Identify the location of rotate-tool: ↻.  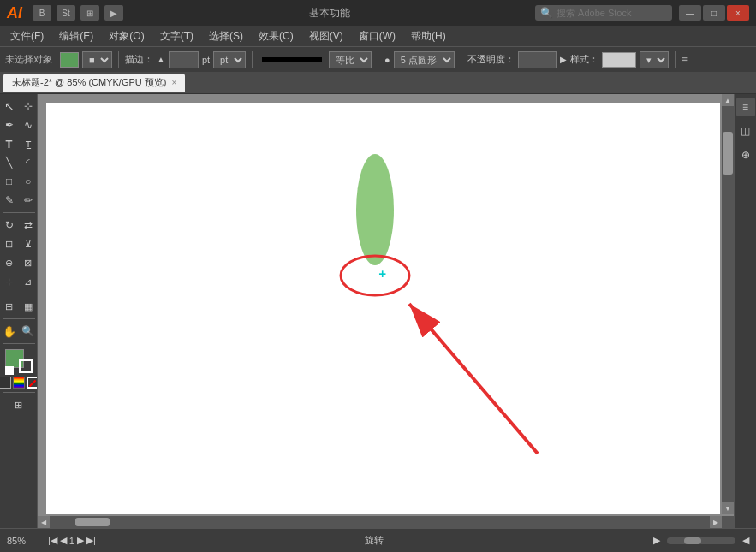
(9, 225).